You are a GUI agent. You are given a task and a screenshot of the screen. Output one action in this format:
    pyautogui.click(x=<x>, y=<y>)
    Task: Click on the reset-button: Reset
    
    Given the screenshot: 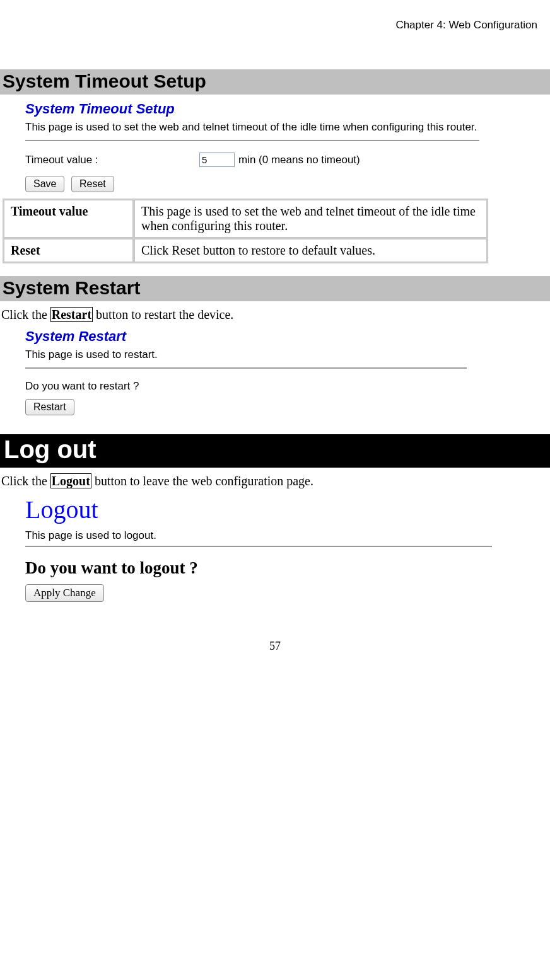 What is the action you would take?
    pyautogui.click(x=93, y=184)
    